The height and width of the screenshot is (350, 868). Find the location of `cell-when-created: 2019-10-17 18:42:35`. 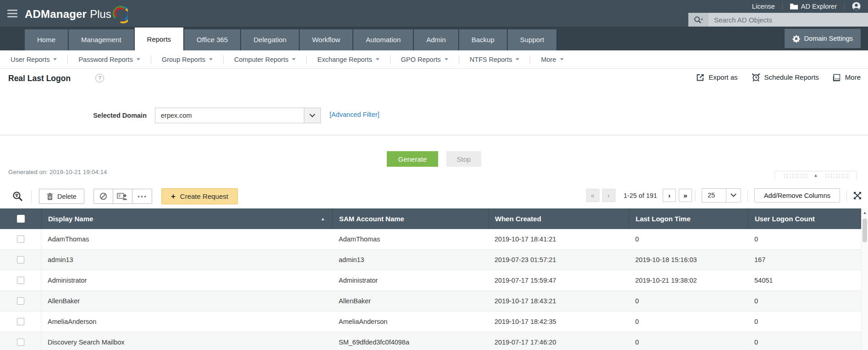

cell-when-created: 2019-10-17 18:42:35 is located at coordinates (558, 322).